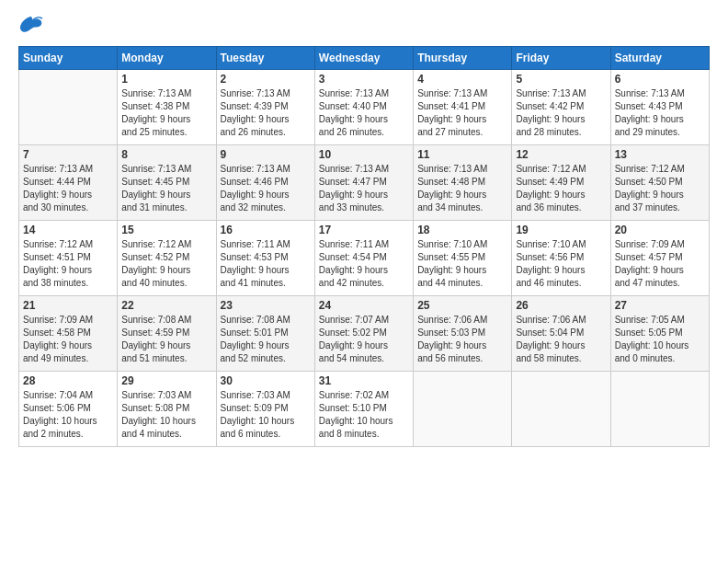 Image resolution: width=728 pixels, height=563 pixels. I want to click on day-number: 5, so click(561, 79).